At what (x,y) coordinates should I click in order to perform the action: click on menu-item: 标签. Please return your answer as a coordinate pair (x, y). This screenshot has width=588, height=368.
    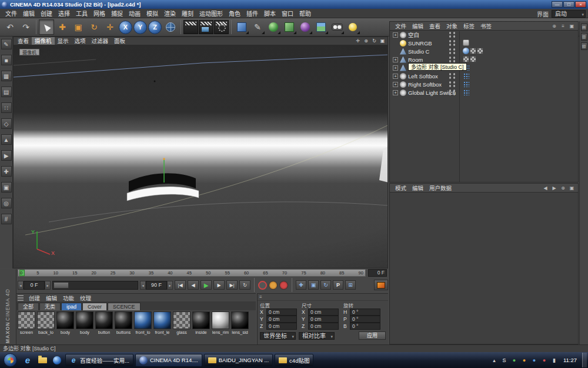
    Looking at the image, I should click on (469, 26).